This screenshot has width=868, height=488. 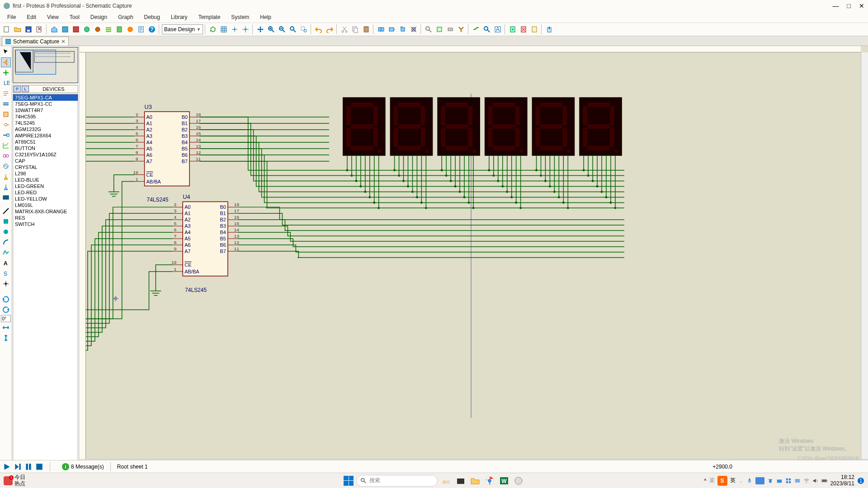 I want to click on cut-icon, so click(x=344, y=29).